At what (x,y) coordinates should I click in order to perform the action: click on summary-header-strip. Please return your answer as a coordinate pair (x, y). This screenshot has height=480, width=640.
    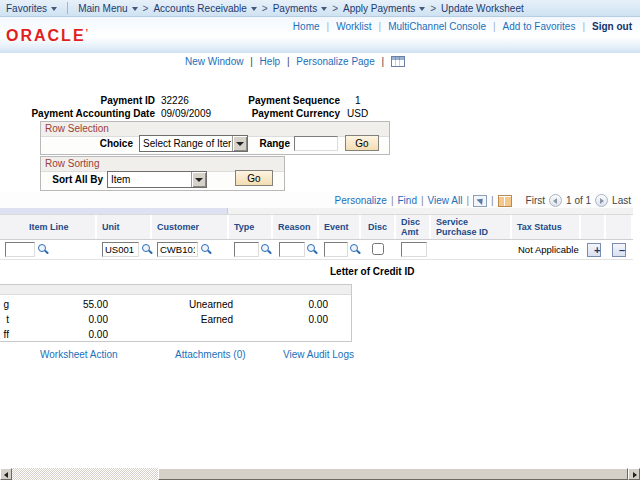
    Looking at the image, I should click on (176, 290).